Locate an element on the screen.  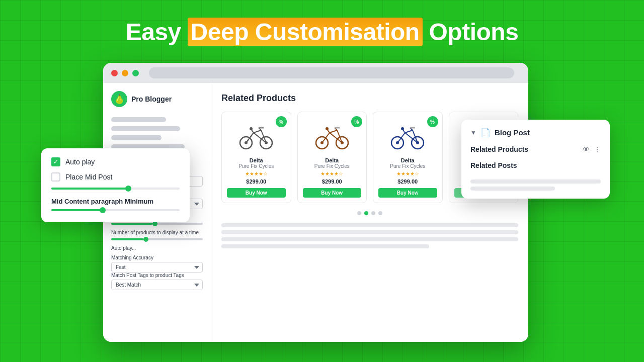
auto-play-hint: Auto play... is located at coordinates (157, 248).